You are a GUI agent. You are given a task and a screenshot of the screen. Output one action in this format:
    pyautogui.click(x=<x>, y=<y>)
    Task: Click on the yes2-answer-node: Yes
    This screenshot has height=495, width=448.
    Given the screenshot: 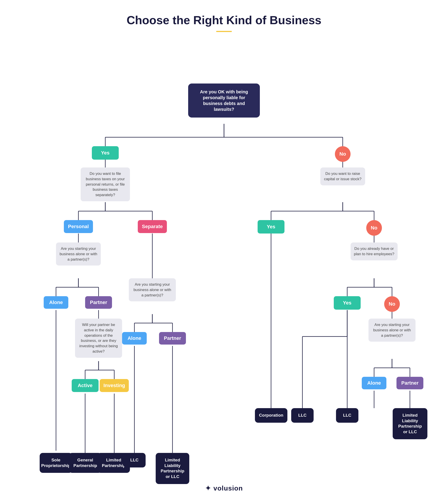 What is the action you would take?
    pyautogui.click(x=271, y=227)
    